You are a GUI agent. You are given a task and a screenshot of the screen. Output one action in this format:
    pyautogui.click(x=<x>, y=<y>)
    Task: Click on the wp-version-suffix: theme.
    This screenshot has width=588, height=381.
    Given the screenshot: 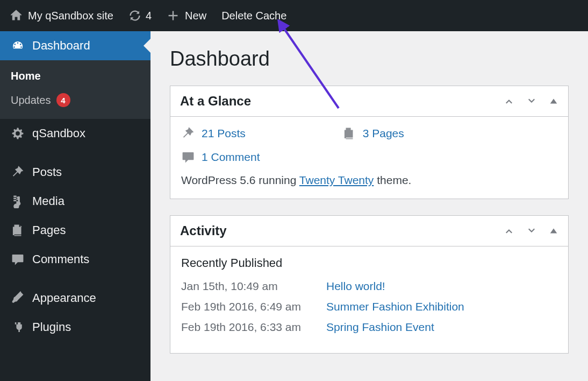 What is the action you would take?
    pyautogui.click(x=392, y=180)
    